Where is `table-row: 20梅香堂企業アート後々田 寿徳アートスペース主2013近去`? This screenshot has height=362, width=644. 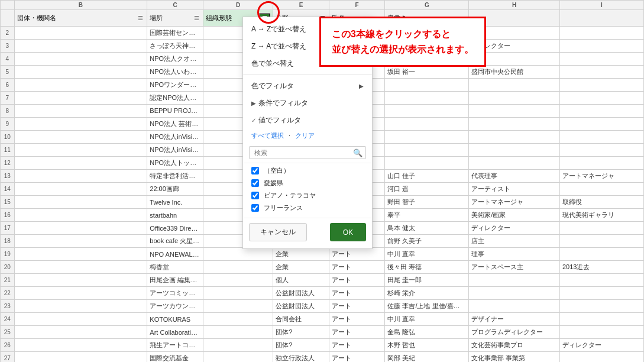
table-row: 20梅香堂企業アート後々田 寿徳アートスペース主2013近去 is located at coordinates (322, 267).